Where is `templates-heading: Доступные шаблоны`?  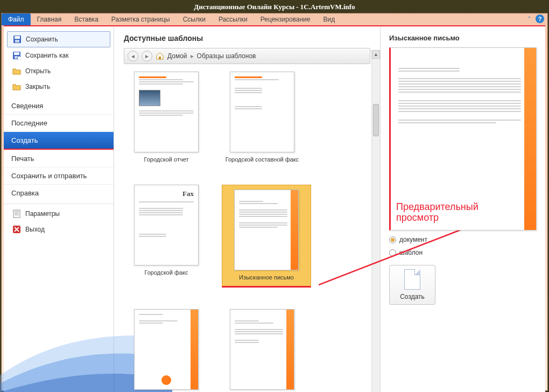 templates-heading: Доступные шаблоны is located at coordinates (247, 38).